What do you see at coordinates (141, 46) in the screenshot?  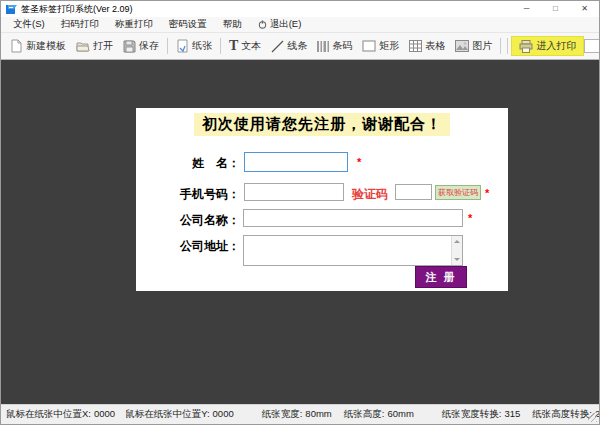 I see `save-button: 保存` at bounding box center [141, 46].